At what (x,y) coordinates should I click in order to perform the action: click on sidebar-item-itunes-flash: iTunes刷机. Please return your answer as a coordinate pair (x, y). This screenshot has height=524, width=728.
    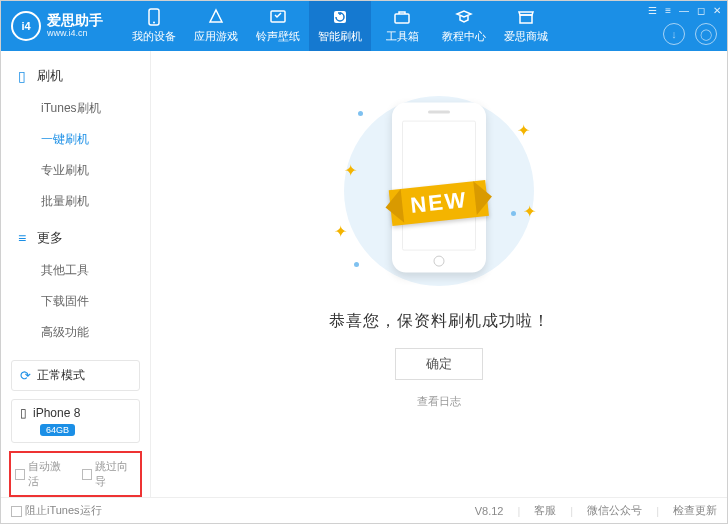
    Looking at the image, I should click on (76, 108).